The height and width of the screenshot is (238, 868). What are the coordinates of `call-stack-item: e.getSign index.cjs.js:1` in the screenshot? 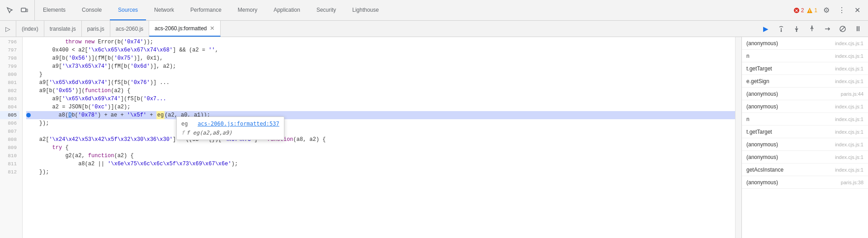 It's located at (805, 81).